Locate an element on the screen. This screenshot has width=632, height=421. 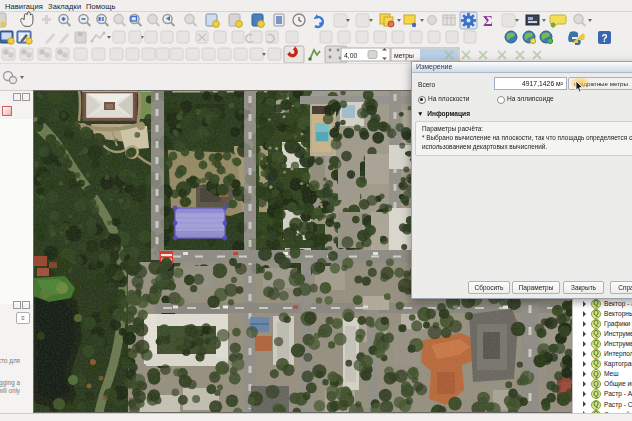
svg-text: Σ is located at coordinates (488, 21).